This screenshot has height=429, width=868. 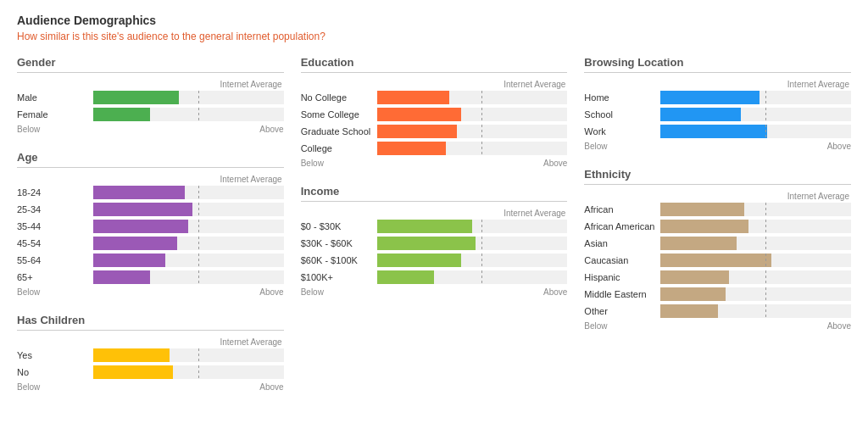 What do you see at coordinates (339, 131) in the screenshot?
I see `bar-label: Graduate School` at bounding box center [339, 131].